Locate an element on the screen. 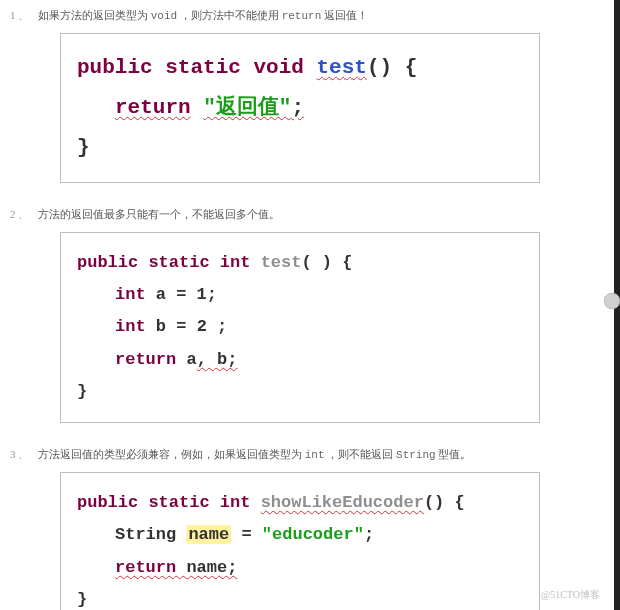 Image resolution: width=620 pixels, height=610 pixels. type-string: String is located at coordinates (150, 534).